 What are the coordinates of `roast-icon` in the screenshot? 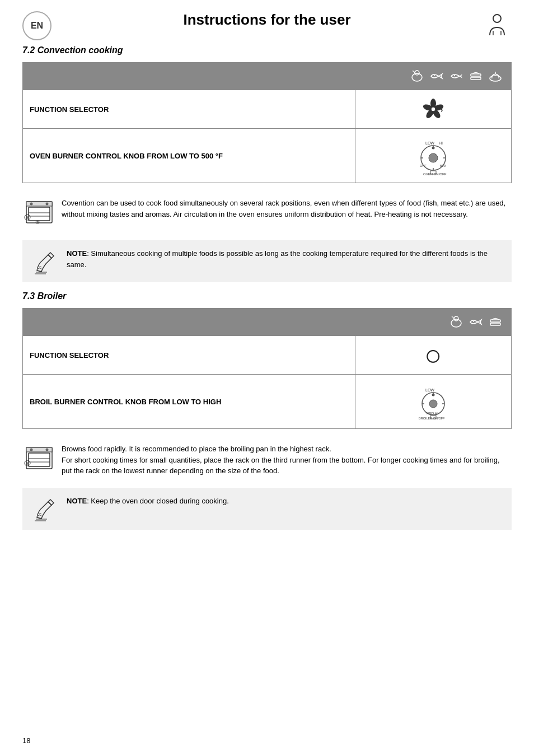 It's located at (495, 76).